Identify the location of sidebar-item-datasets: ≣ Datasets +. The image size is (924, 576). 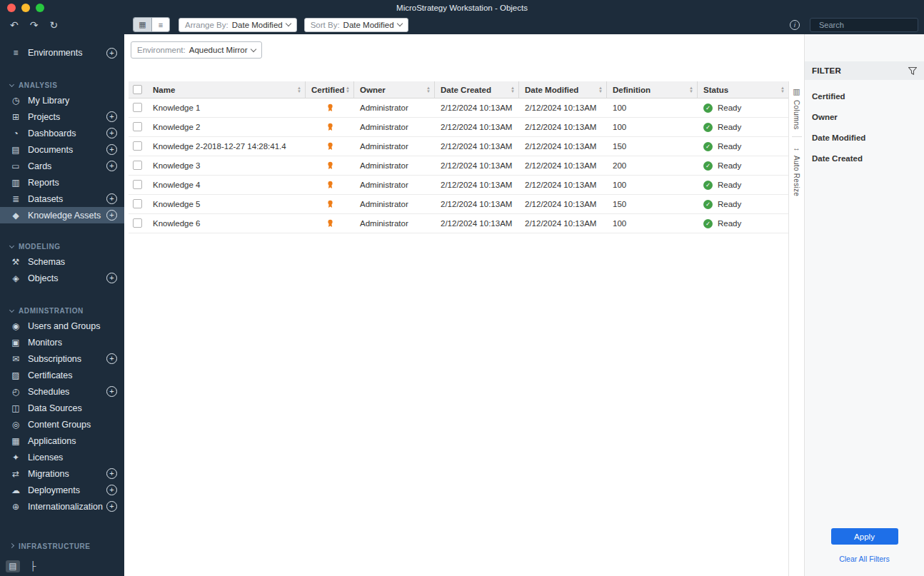
(62, 198).